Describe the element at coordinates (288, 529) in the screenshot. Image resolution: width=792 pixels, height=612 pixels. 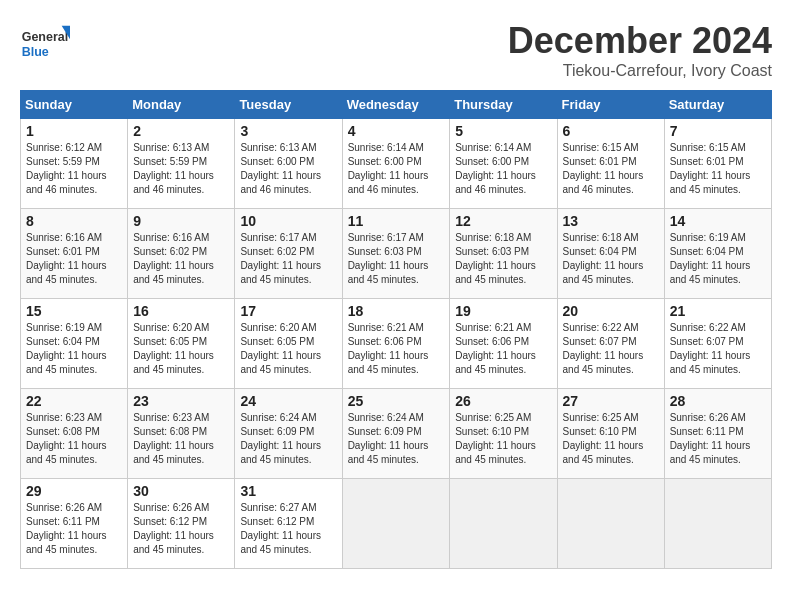
I see `day-info: Sunrise: 6:27 AM Sunset: 6:12 PM Dayligh…` at that location.